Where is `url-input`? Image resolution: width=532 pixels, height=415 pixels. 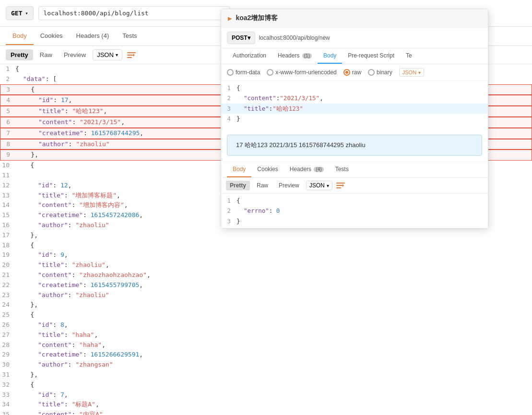 url-input is located at coordinates (134, 13).